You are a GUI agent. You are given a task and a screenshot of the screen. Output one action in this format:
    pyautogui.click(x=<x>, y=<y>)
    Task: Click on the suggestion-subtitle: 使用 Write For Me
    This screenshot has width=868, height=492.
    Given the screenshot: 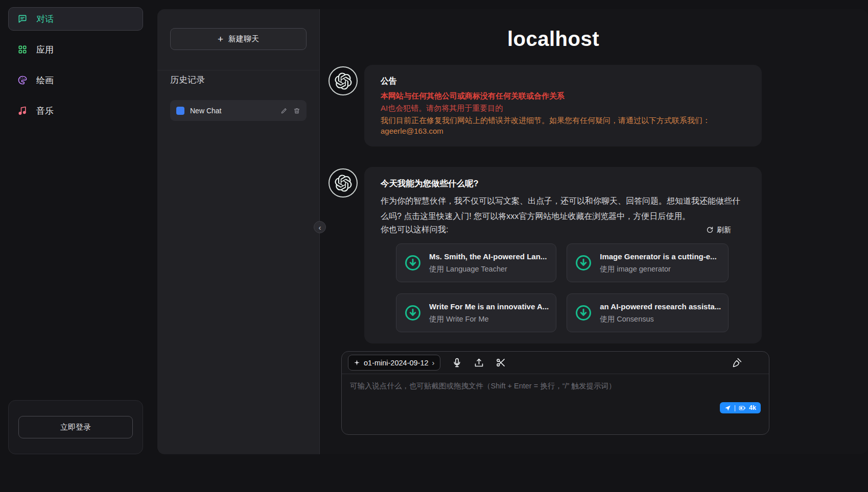 What is the action you would take?
    pyautogui.click(x=489, y=319)
    